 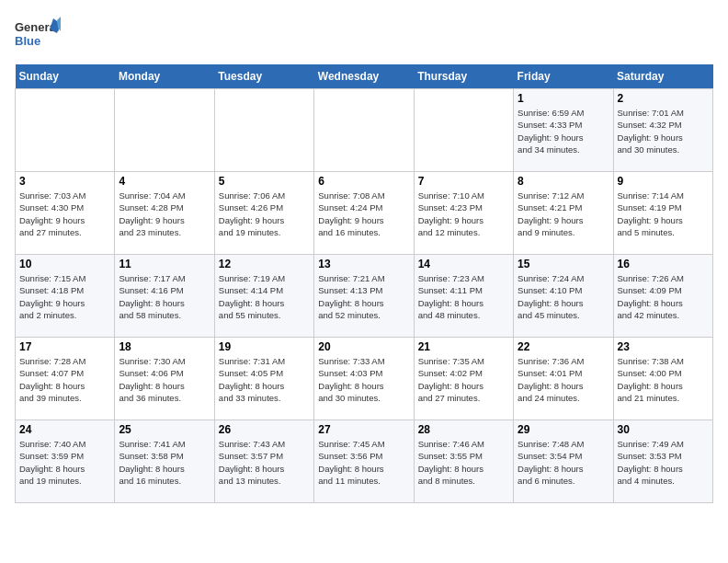 What do you see at coordinates (364, 462) in the screenshot?
I see `day-info: Sunrise: 7:45 AMSunset: 3:56 PMDaylight:…` at bounding box center [364, 462].